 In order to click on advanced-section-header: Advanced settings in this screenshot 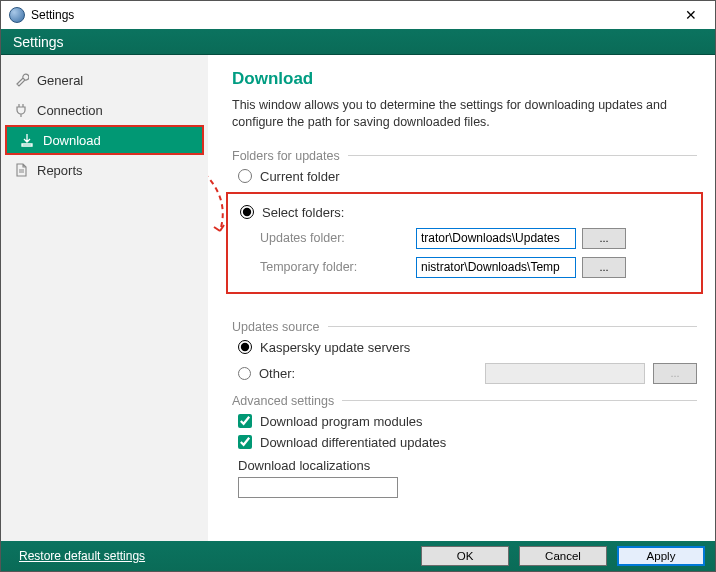, I will do `click(464, 401)`.